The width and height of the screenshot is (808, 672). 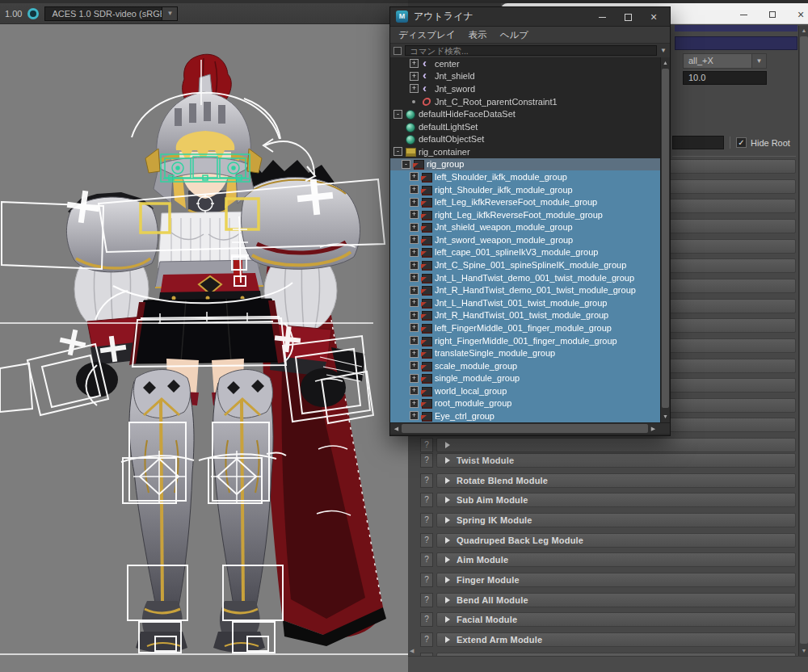 I want to click on outliner-row: +Jnt_shield, so click(x=526, y=77).